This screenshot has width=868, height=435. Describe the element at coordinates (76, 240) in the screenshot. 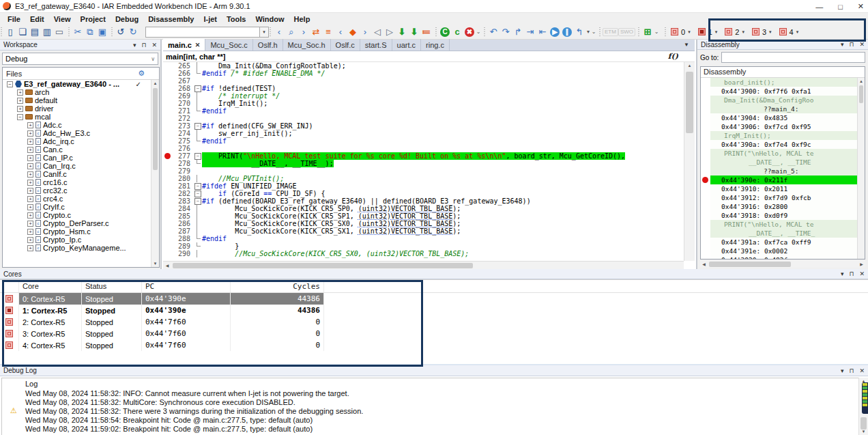

I see `tree-item-crypto-ip-c: +cCrypto_Ip.c` at that location.